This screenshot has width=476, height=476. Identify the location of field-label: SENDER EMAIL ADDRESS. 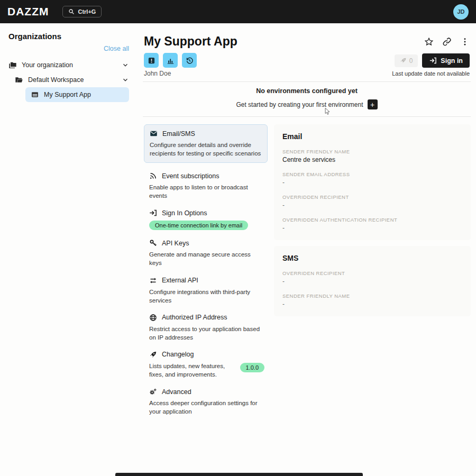
(372, 175).